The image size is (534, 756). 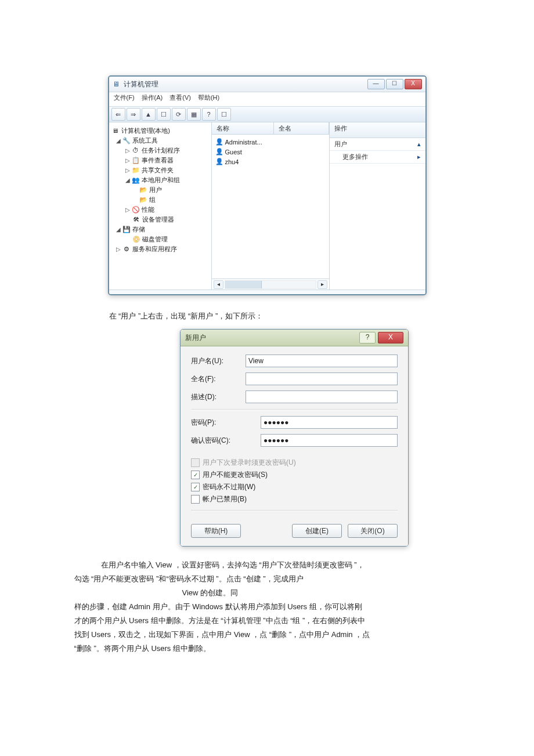 I want to click on tb-up: ▲, so click(x=149, y=114).